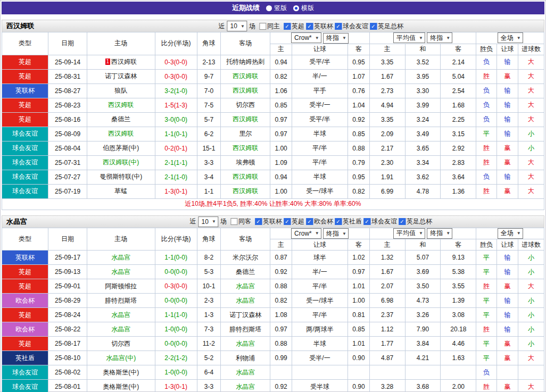  I want to click on league-filter: ✓欧会杯, so click(319, 221).